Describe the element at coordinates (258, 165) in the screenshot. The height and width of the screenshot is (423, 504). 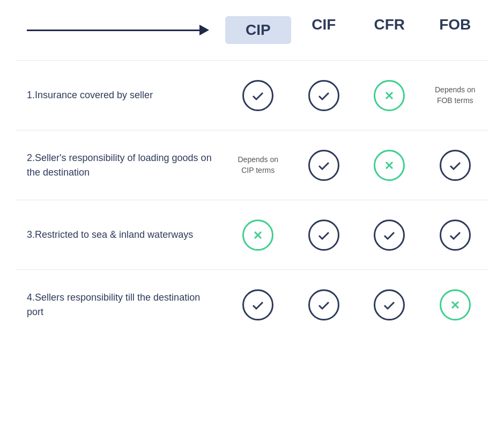
I see `cell-r2-cip: Depends on CIP terms` at that location.